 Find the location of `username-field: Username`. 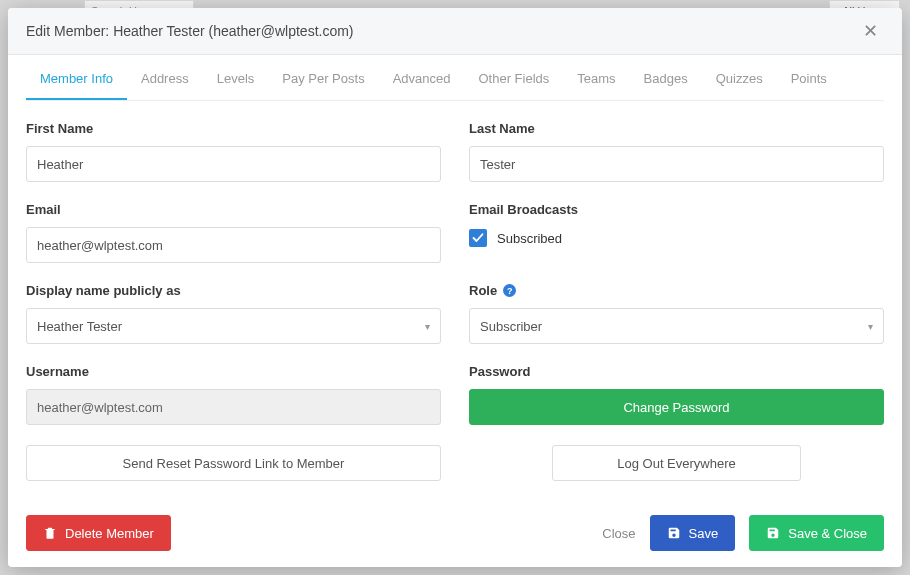

username-field: Username is located at coordinates (234, 394).